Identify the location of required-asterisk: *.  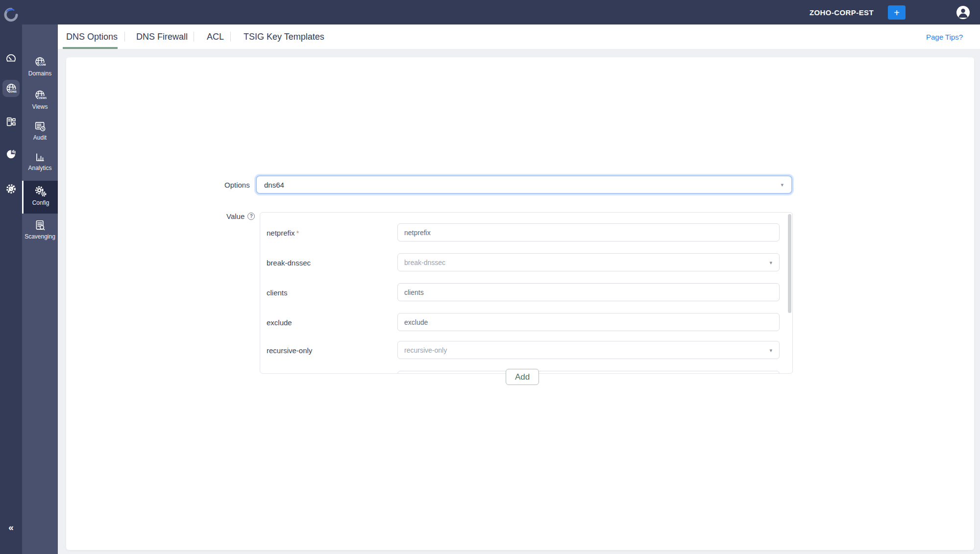
(298, 233).